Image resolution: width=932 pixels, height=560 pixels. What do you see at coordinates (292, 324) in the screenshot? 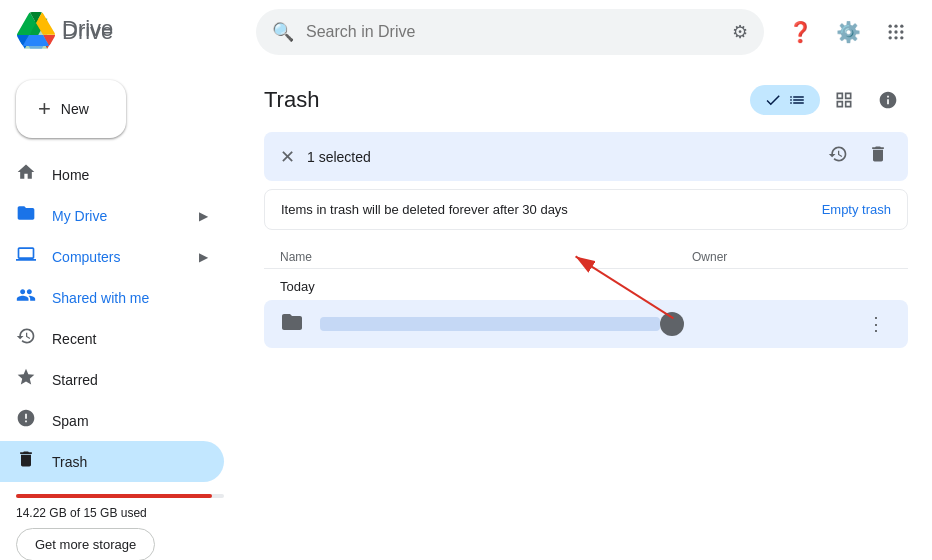
I see `folder-icon` at bounding box center [292, 324].